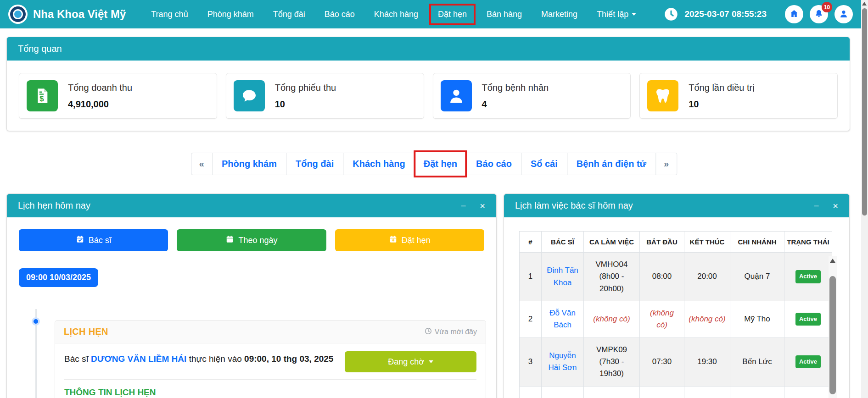 Image resolution: width=868 pixels, height=398 pixels. What do you see at coordinates (662, 242) in the screenshot?
I see `col-start: BẮT ĐẦU` at bounding box center [662, 242].